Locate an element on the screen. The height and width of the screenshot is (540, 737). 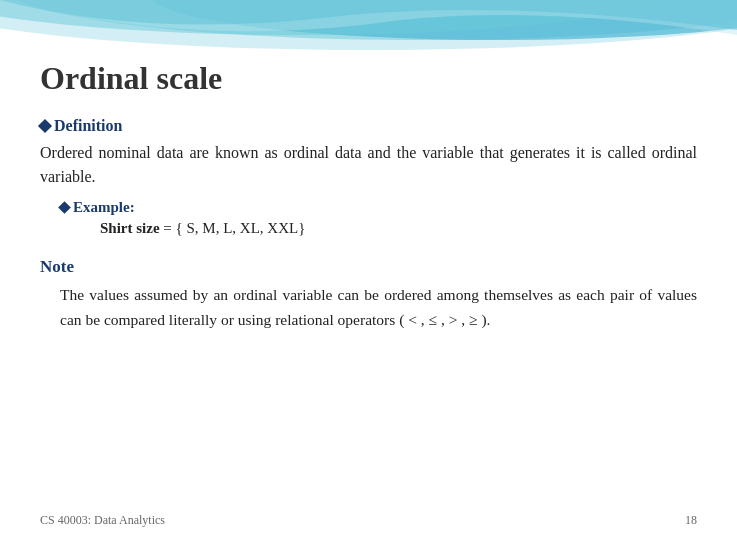
diamond-icon is located at coordinates (45, 126).